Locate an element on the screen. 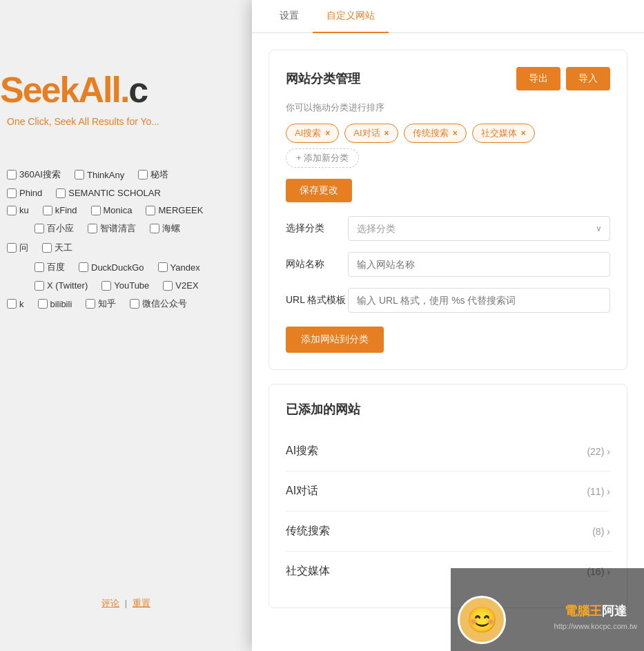 This screenshot has height=651, width=644. checkbox-mergeek: MERGEEK is located at coordinates (174, 210).